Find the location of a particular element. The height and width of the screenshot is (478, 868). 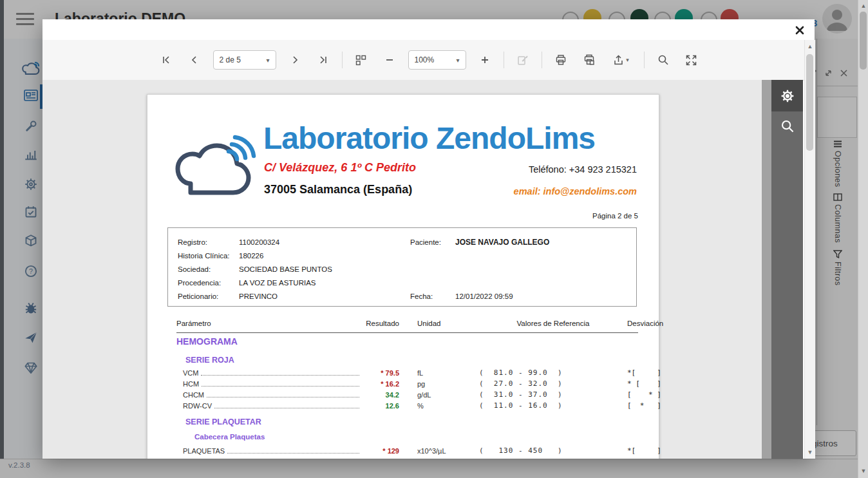

info-label: Procedencia: is located at coordinates (209, 283).